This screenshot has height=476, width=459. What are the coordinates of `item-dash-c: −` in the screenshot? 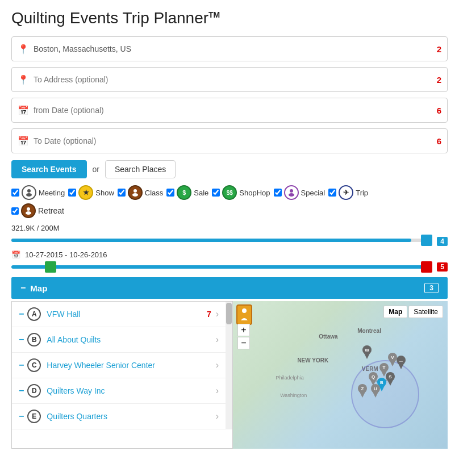 It's located at (22, 365).